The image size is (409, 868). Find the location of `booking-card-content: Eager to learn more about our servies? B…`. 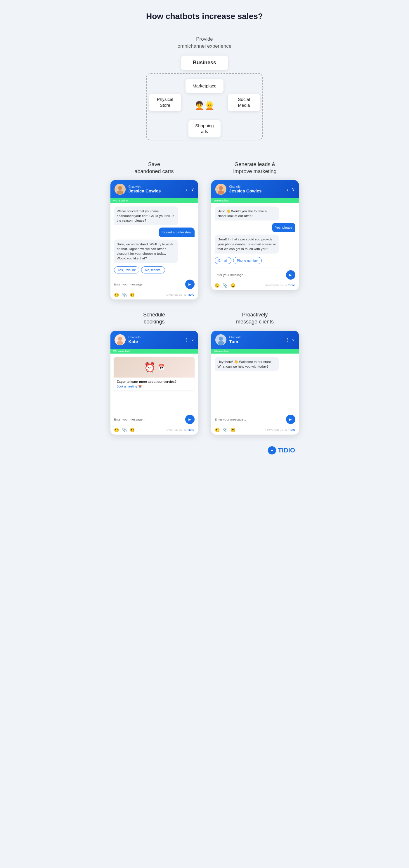

booking-card-content: Eager to learn more about our servies? B… is located at coordinates (154, 384).